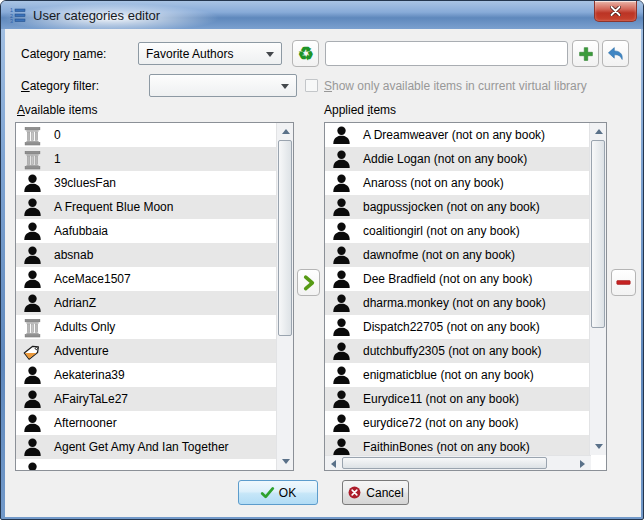 This screenshot has height=520, width=644. Describe the element at coordinates (146, 399) in the screenshot. I see `list-item: AFairyTaLe27` at that location.